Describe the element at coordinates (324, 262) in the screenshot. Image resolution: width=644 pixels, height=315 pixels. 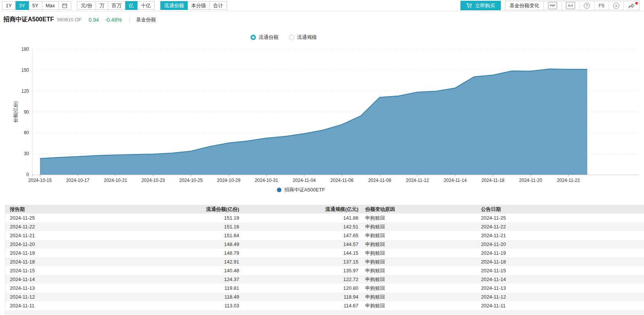
I see `table-row: 2024-11-18142.91137.15申购赎回2024-11-18` at that location.